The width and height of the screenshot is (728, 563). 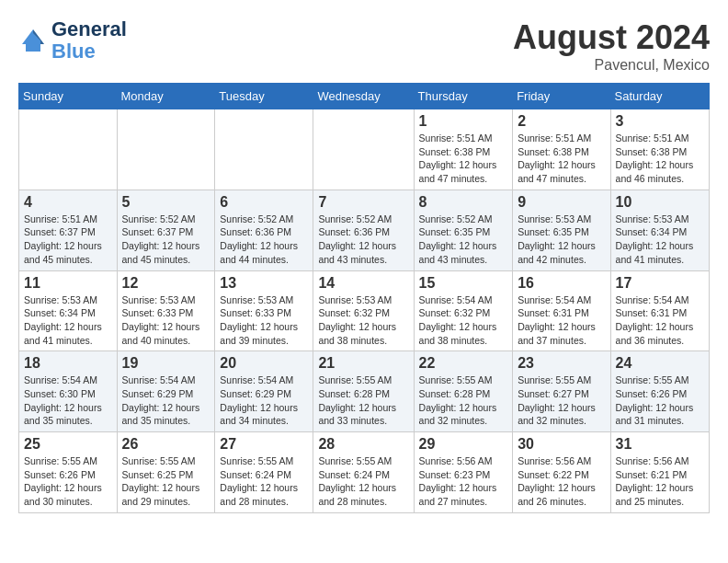 I want to click on day-number: 8, so click(x=463, y=202).